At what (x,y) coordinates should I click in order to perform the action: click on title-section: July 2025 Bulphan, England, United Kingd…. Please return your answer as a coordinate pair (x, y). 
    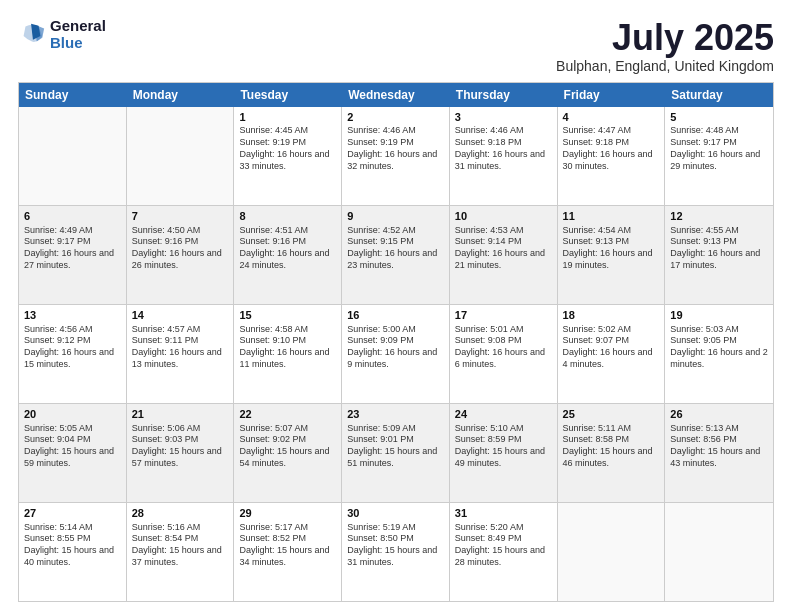
    Looking at the image, I should click on (665, 46).